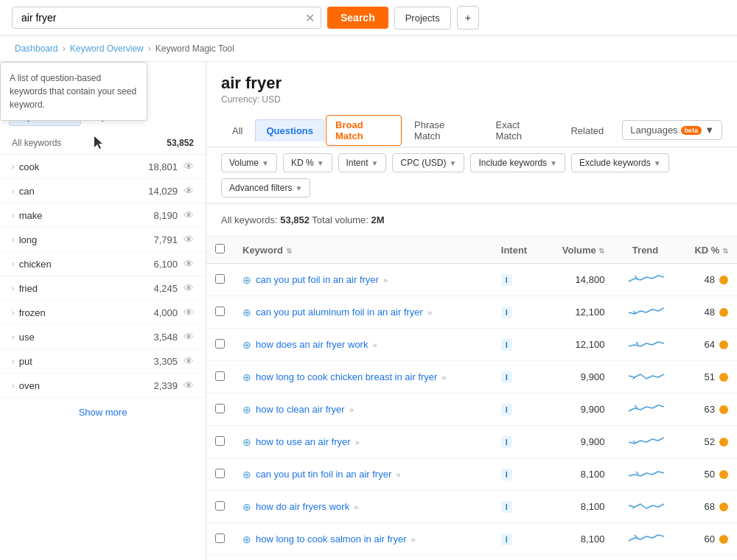 This screenshot has height=560, width=737. Describe the element at coordinates (368, 49) in the screenshot. I see `breadcrumb: Dashboard › Keyword Overview › Keyword M…` at that location.